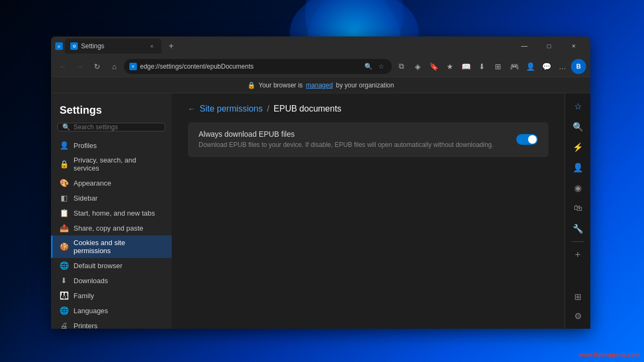 Image resolution: width=644 pixels, height=362 pixels. What do you see at coordinates (112, 323) in the screenshot?
I see `sidebar-item-printers: 🖨 Printers` at bounding box center [112, 323].